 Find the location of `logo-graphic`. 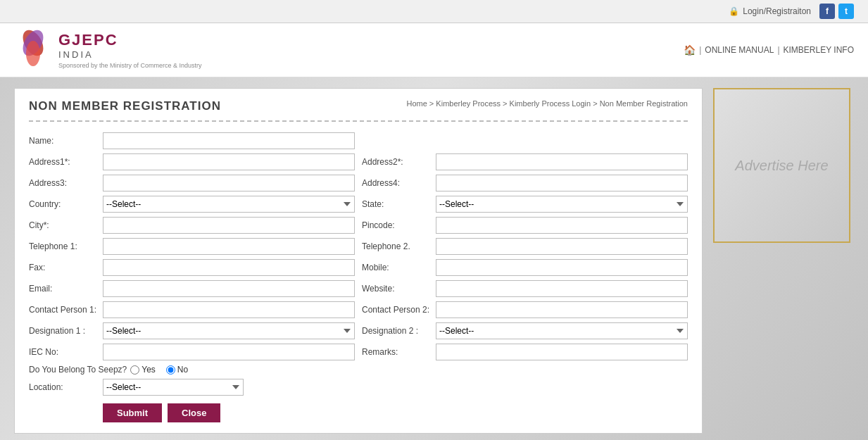

logo-graphic is located at coordinates (34, 50).